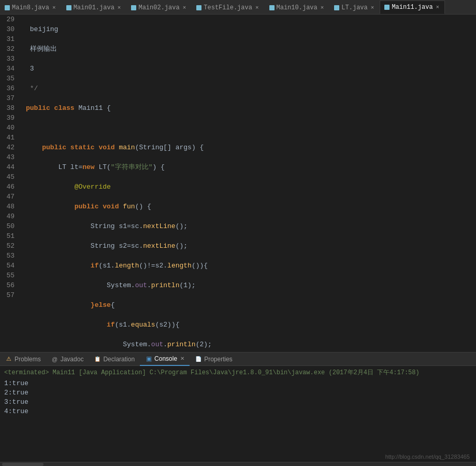 The height and width of the screenshot is (466, 476). What do you see at coordinates (166, 359) in the screenshot?
I see `tab-console-label: Console` at bounding box center [166, 359].